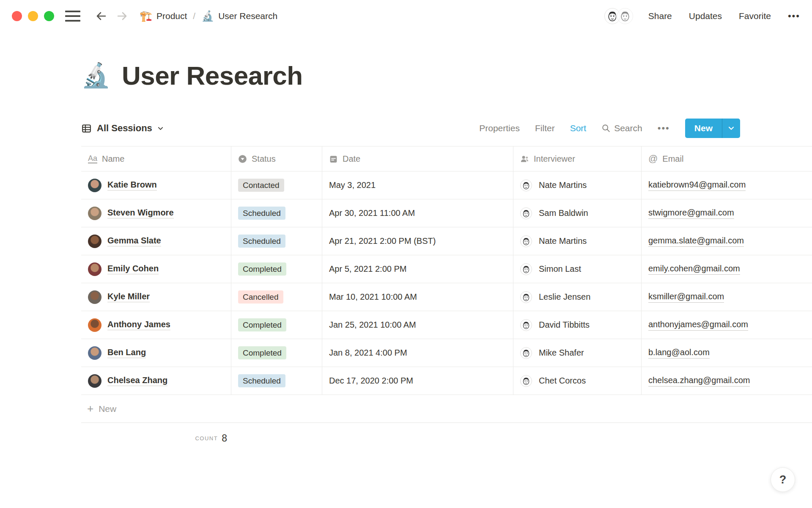 The height and width of the screenshot is (508, 812). Describe the element at coordinates (628, 128) in the screenshot. I see `search-label: Search` at that location.